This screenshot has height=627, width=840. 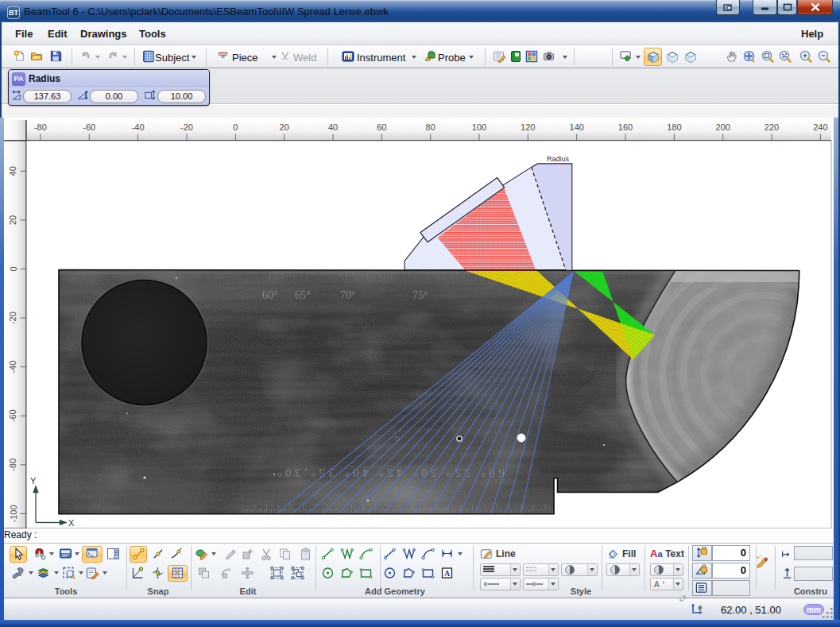 What do you see at coordinates (14, 513) in the screenshot?
I see `svg-text: -100` at bounding box center [14, 513].